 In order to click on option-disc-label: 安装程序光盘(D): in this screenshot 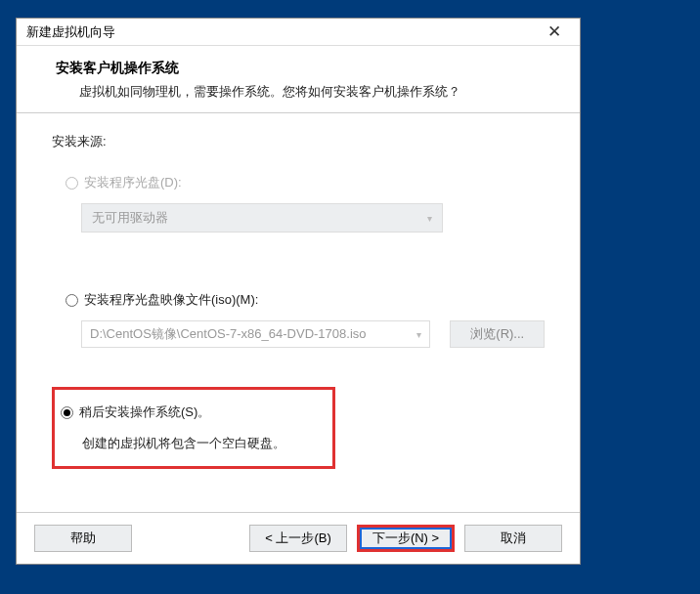, I will do `click(133, 183)`.